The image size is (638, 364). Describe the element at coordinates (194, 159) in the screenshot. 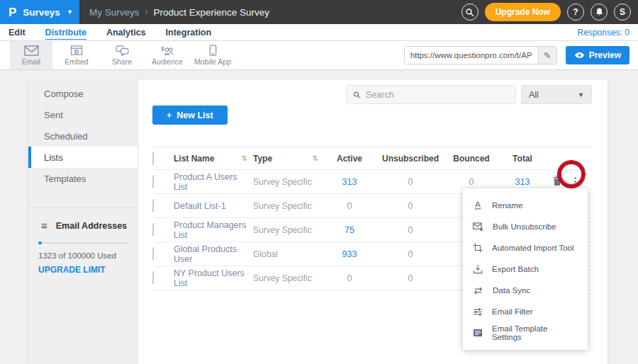

I see `column-header-list-name: List Name` at that location.